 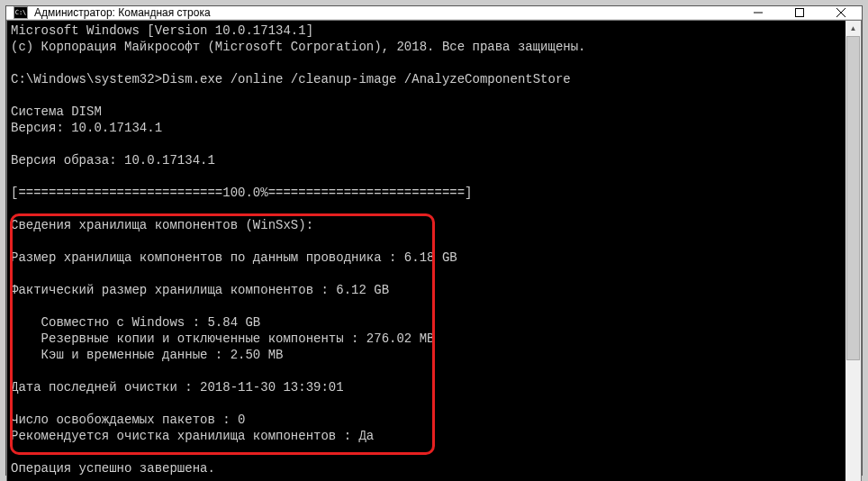 What do you see at coordinates (162, 31) in the screenshot?
I see `output-line: Microsoft Windows [Version 10.0.17134.1]` at bounding box center [162, 31].